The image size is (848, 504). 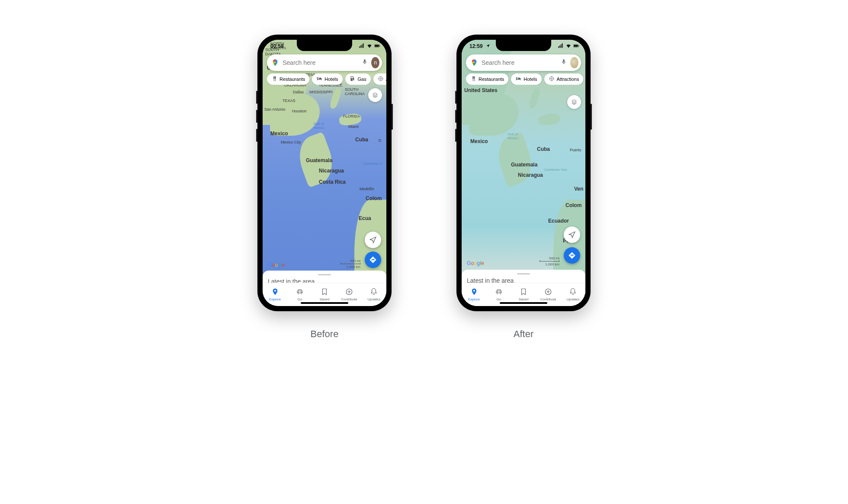 What do you see at coordinates (353, 79) in the screenshot?
I see `gas-icon` at bounding box center [353, 79].